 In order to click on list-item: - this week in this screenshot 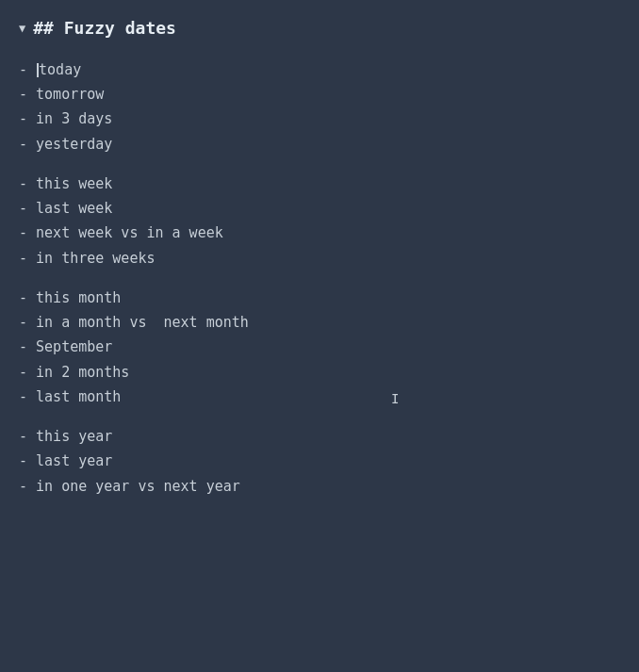, I will do `click(320, 184)`.